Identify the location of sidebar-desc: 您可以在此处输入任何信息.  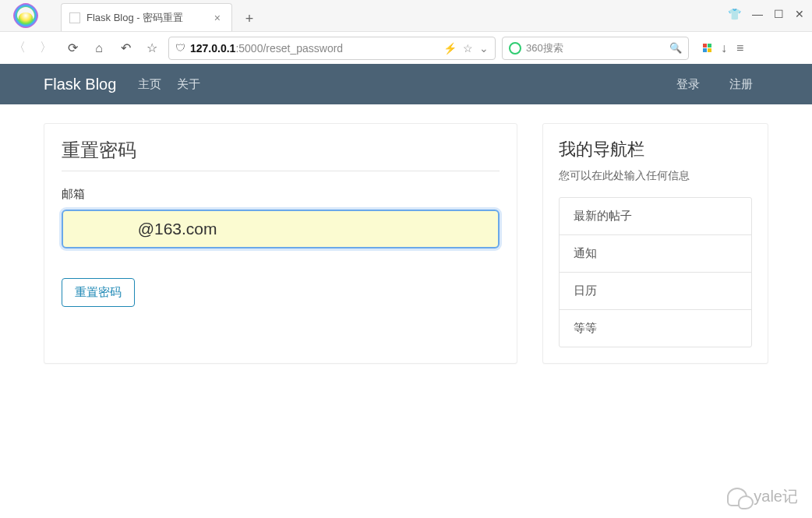
(655, 176).